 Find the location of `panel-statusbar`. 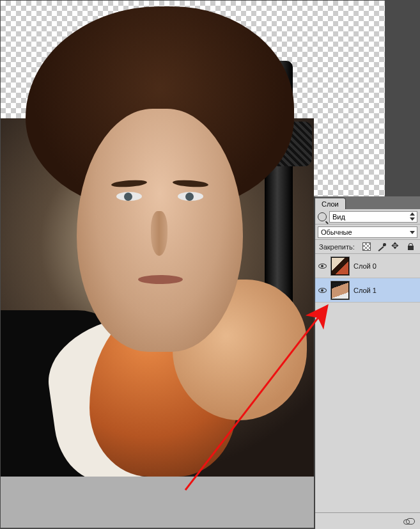

panel-statusbar is located at coordinates (368, 521).